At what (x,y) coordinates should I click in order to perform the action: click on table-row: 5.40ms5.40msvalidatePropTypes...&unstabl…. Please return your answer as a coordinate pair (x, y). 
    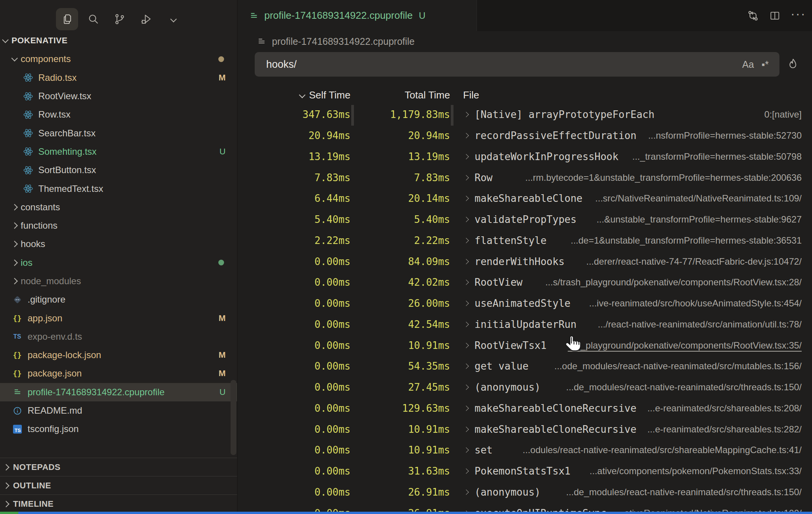
    Looking at the image, I should click on (519, 220).